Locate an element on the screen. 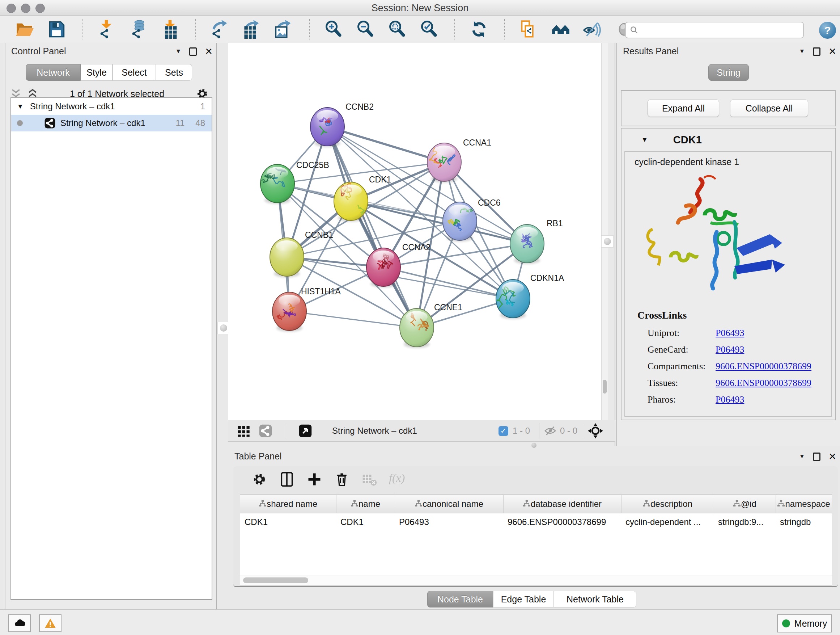 The image size is (840, 635). copy-network-button is located at coordinates (529, 30).